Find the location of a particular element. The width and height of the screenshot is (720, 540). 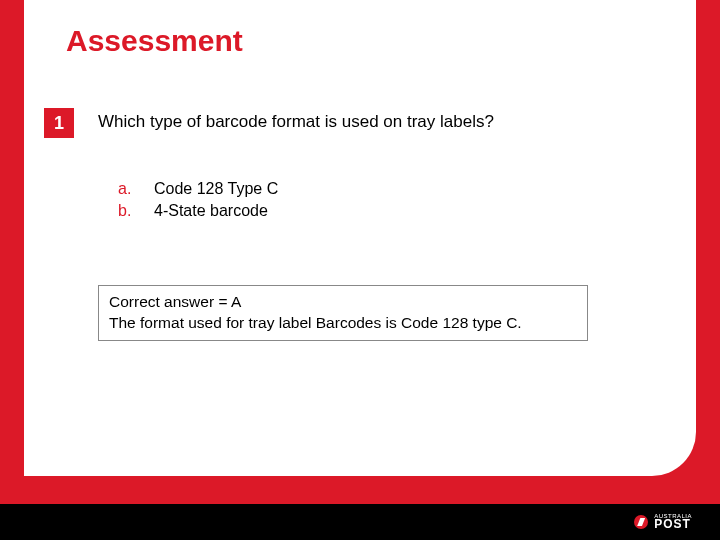

option-row: b. 4-State barcode is located at coordinates (389, 211).